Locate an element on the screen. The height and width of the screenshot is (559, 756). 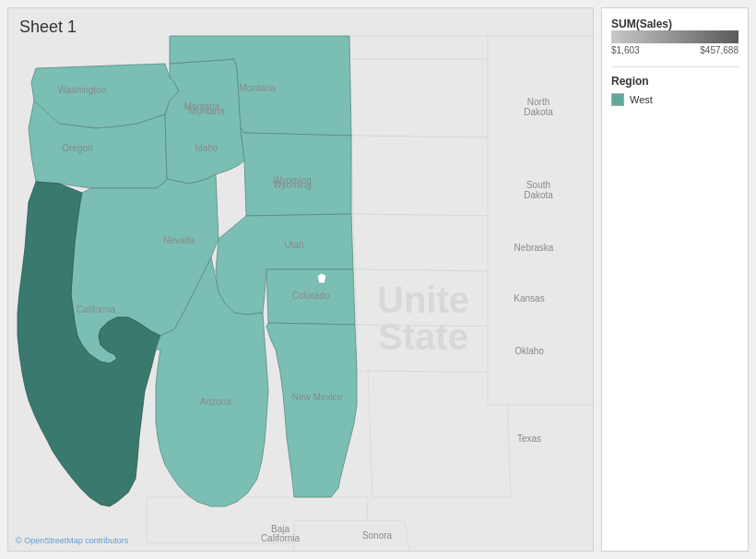
region-west-item: West is located at coordinates (675, 100).